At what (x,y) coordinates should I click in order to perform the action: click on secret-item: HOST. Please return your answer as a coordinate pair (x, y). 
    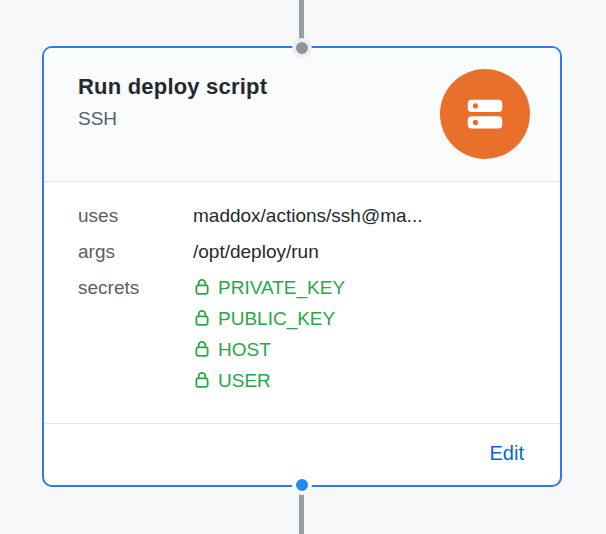
    Looking at the image, I should click on (362, 349).